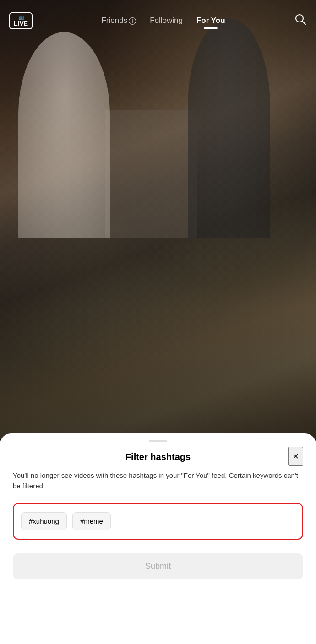 The width and height of the screenshot is (316, 644). Describe the element at coordinates (163, 21) in the screenshot. I see `nav-tabs: Friendsi Following For You` at that location.